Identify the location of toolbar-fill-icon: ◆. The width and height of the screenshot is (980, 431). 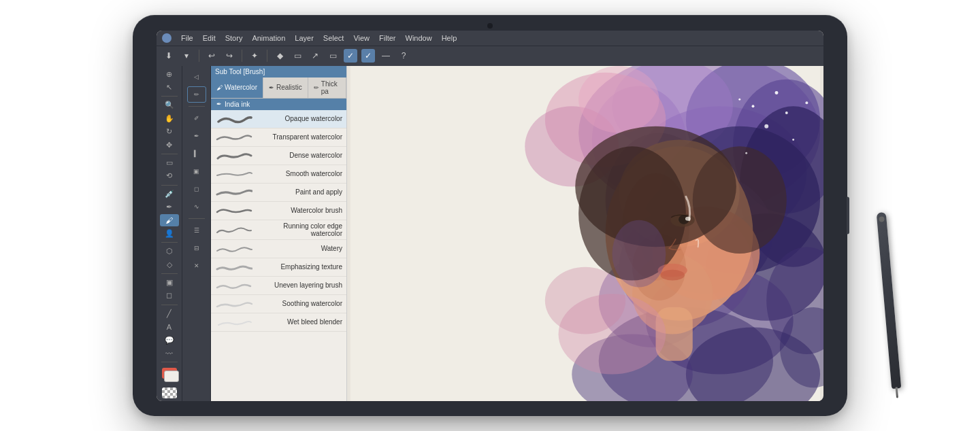
(280, 56).